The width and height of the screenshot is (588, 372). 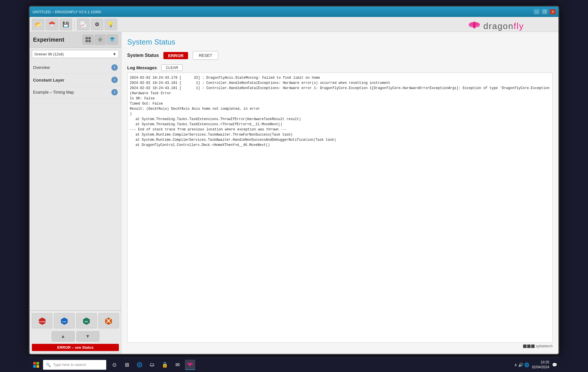 What do you see at coordinates (143, 55) in the screenshot?
I see `system-status-label: System Status` at bounding box center [143, 55].